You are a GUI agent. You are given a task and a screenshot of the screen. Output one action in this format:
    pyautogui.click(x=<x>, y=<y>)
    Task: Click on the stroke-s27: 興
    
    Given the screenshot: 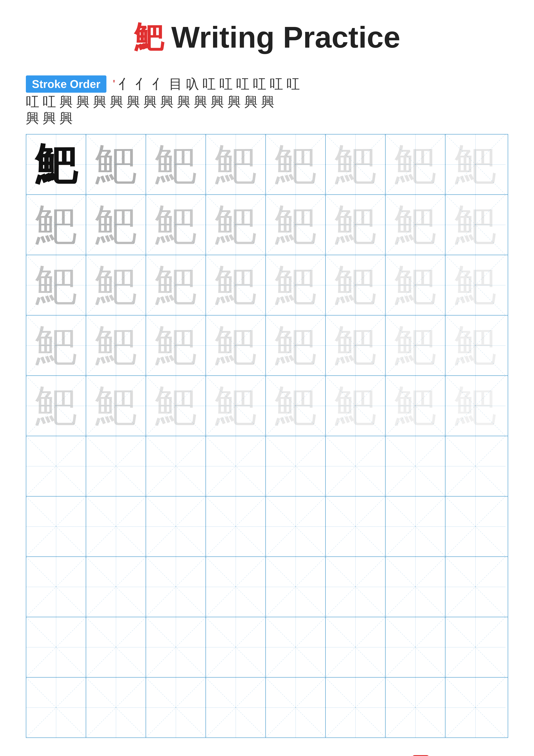 What is the action you would take?
    pyautogui.click(x=268, y=102)
    